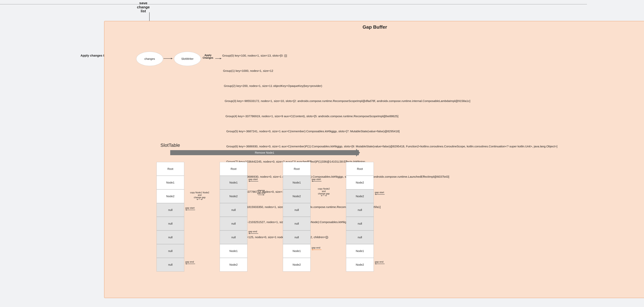 Image resolution: width=644 pixels, height=307 pixels. I want to click on changes-node: changes, so click(150, 59).